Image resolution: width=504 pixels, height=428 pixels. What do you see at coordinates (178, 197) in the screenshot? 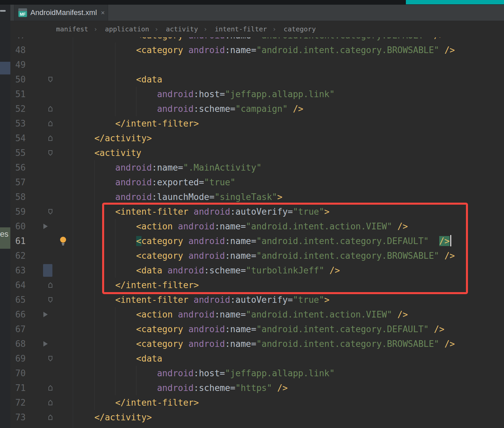
I see `code-text: android:launchMode="singleTask">` at bounding box center [178, 197].